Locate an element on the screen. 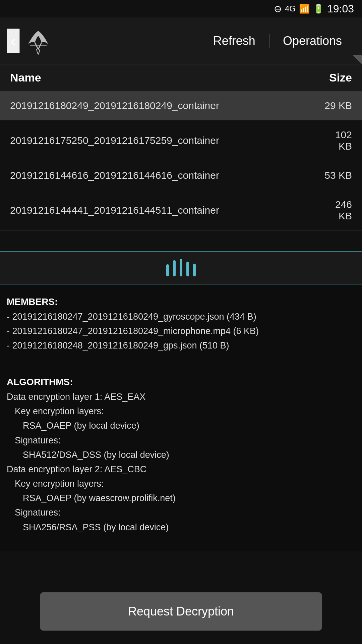 This screenshot has height=644, width=362. file-size: 102KB is located at coordinates (332, 141).